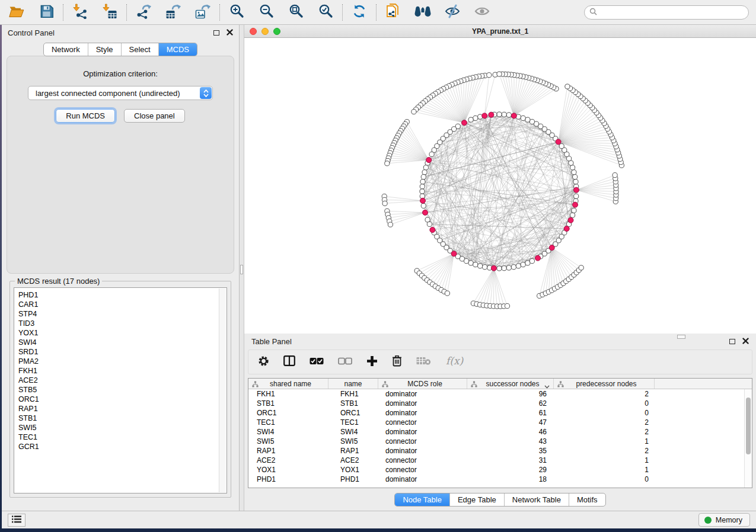 Image resolution: width=756 pixels, height=532 pixels. I want to click on search-input, so click(672, 12).